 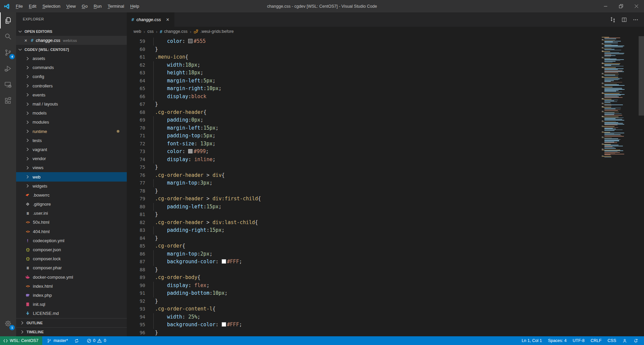 I want to click on code-line: 70margin-left:15px;, so click(x=385, y=128).